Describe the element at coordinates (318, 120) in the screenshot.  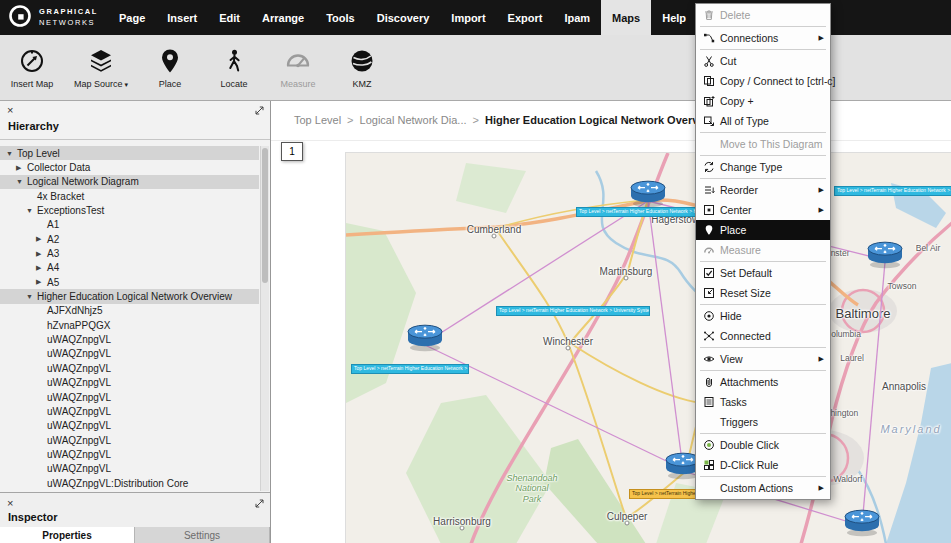
I see `breadcrumb-item-top-level: Top Level` at that location.